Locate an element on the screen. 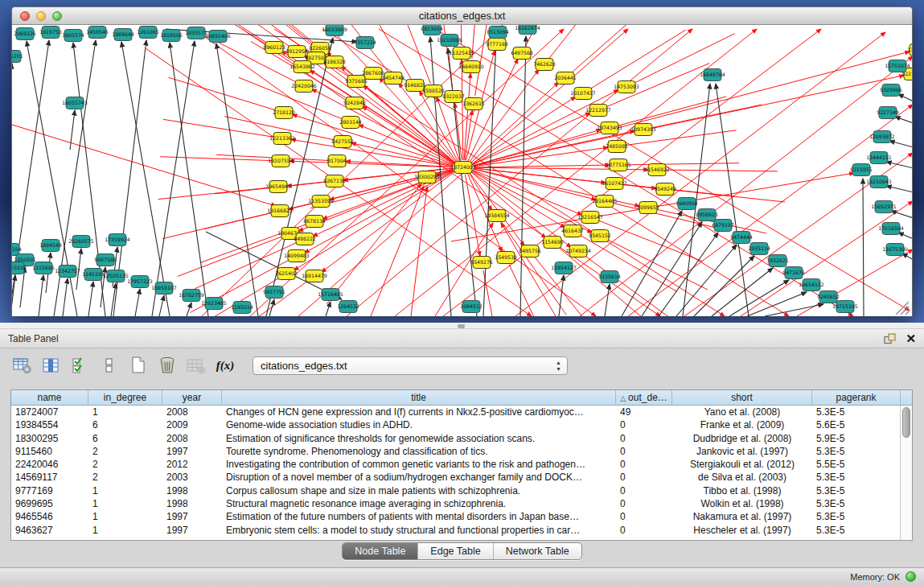 The image size is (924, 585). graph-node: 15692971 is located at coordinates (884, 208).